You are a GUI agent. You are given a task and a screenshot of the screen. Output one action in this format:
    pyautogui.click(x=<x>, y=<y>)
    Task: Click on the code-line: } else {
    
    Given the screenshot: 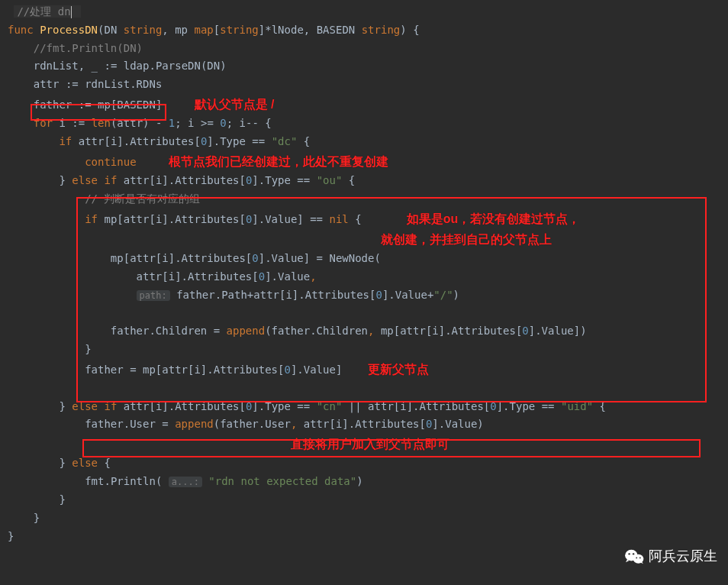 What is the action you would take?
    pyautogui.click(x=368, y=464)
    